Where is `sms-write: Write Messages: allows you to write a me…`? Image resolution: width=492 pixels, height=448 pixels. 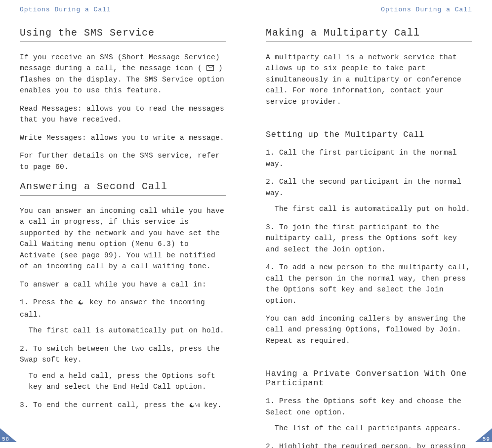 sms-write: Write Messages: allows you to write a me… is located at coordinates (123, 138).